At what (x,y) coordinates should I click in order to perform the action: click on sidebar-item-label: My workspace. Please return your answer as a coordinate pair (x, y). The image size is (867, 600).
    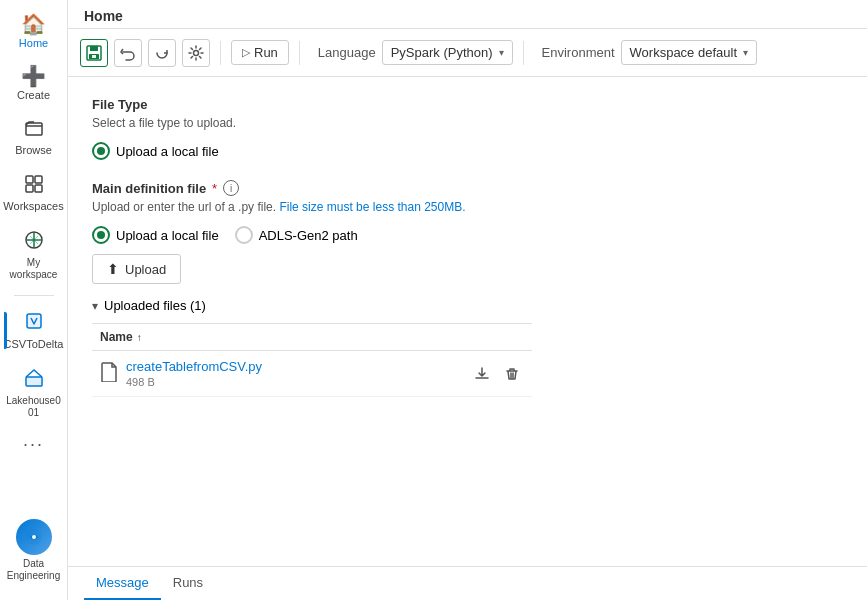
    Looking at the image, I should click on (34, 269).